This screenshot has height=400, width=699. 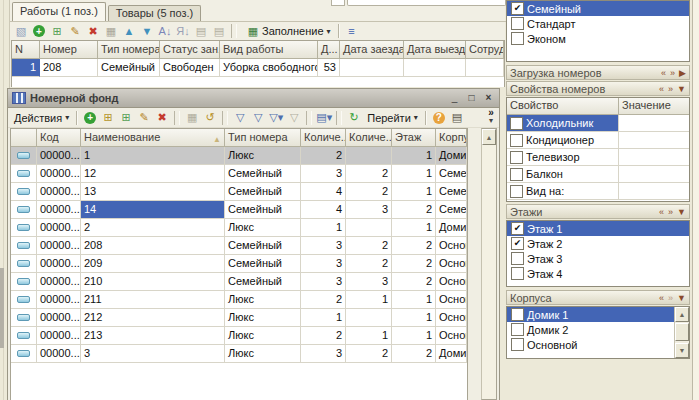 I want to click on list-item: ✔ Домик 2, so click(x=598, y=330).